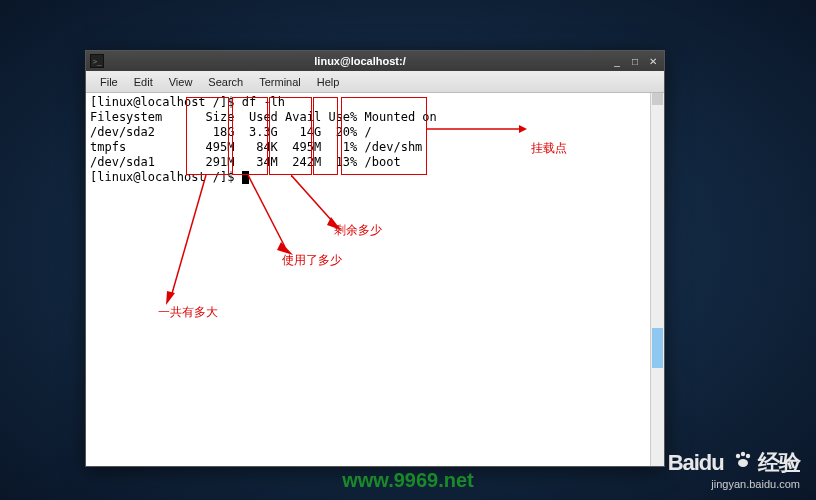  Describe the element at coordinates (375, 132) in the screenshot. I see `df-row: /dev/sda2 18G 3.3G 14G 20% /` at that location.